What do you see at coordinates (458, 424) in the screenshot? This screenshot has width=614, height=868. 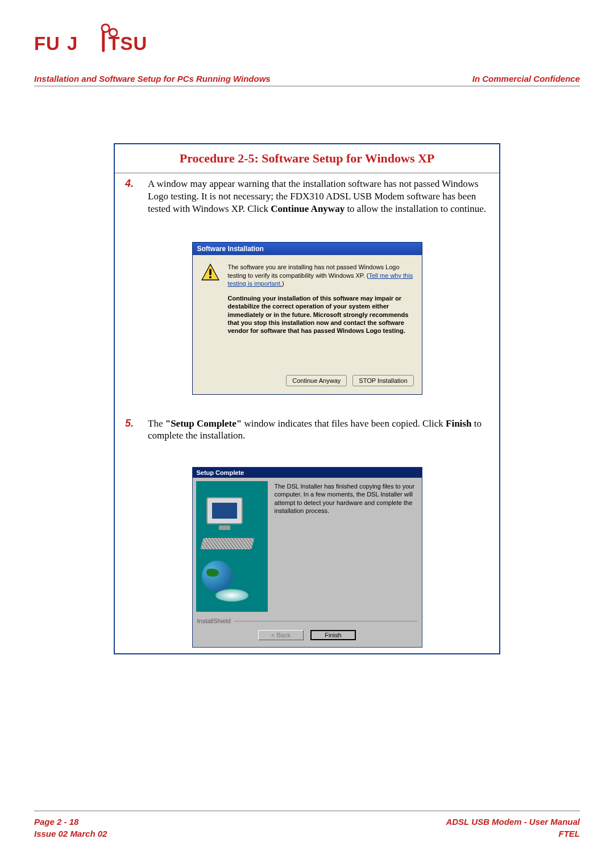 I see `step-bold: Finish` at bounding box center [458, 424].